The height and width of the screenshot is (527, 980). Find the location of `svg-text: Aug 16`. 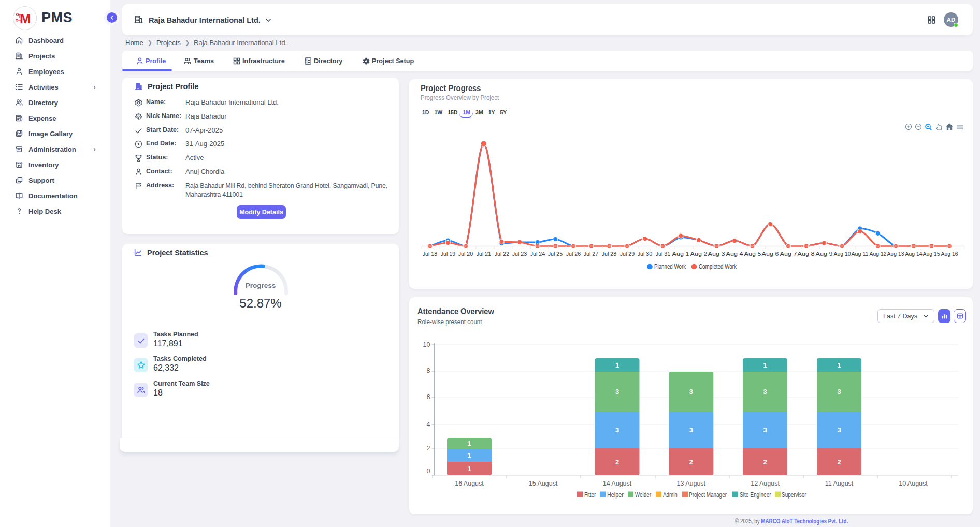

svg-text: Aug 16 is located at coordinates (950, 254).